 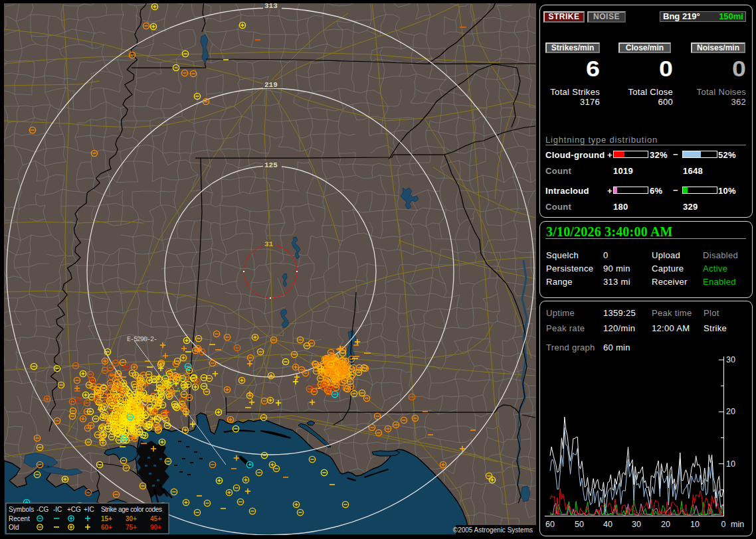 What do you see at coordinates (74, 510) in the screenshot?
I see `svg-text: +CG` at bounding box center [74, 510].